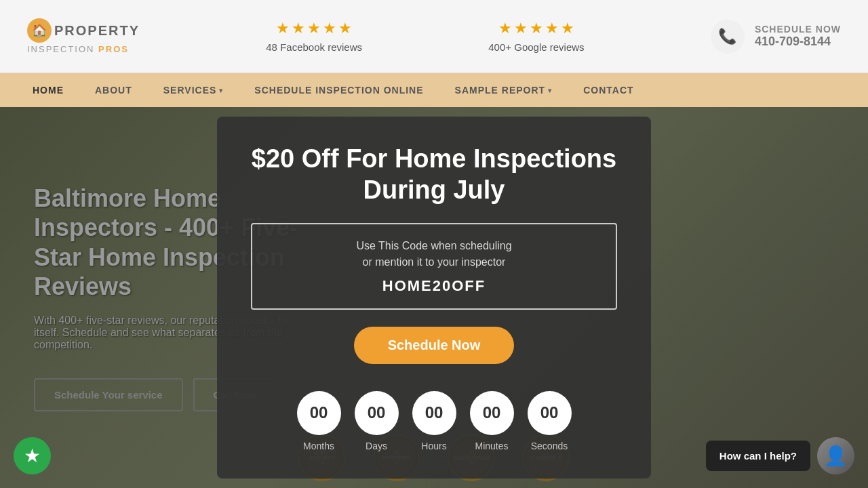  Describe the element at coordinates (758, 455) in the screenshot. I see `chat-bubble: How can I help?` at that location.